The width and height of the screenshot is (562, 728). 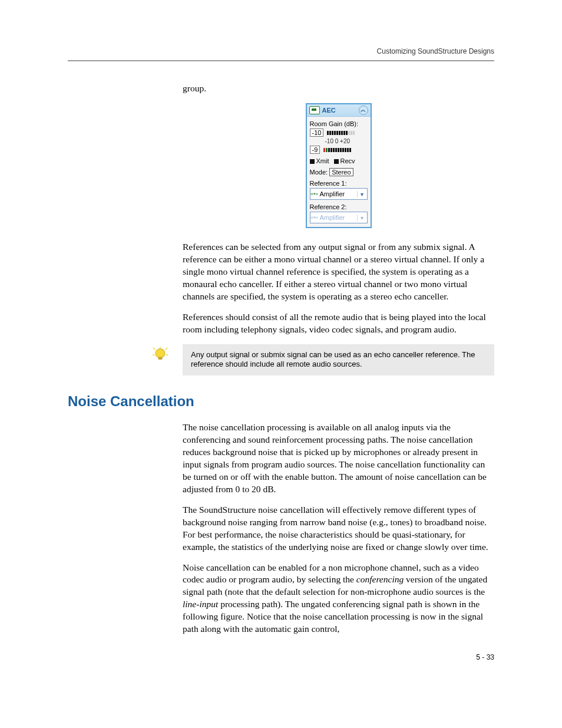 I want to click on recv-indicator: Recv, so click(x=345, y=161).